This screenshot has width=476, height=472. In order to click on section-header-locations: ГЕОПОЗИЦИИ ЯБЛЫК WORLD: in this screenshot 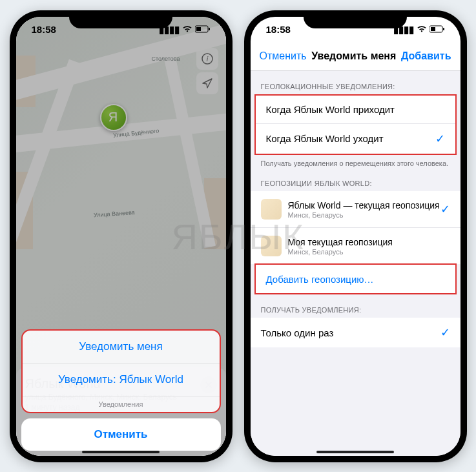, I will do `click(355, 180)`.